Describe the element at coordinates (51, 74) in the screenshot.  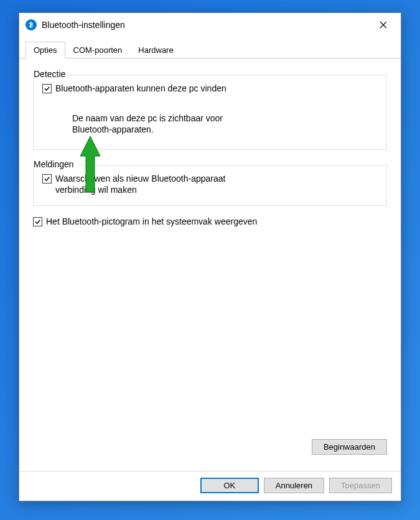
I see `detection-legend: Detectie` at that location.